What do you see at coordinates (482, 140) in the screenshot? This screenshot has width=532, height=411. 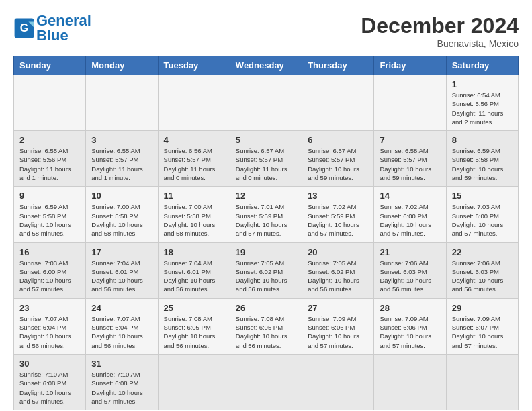 I see `day-number: 8` at bounding box center [482, 140].